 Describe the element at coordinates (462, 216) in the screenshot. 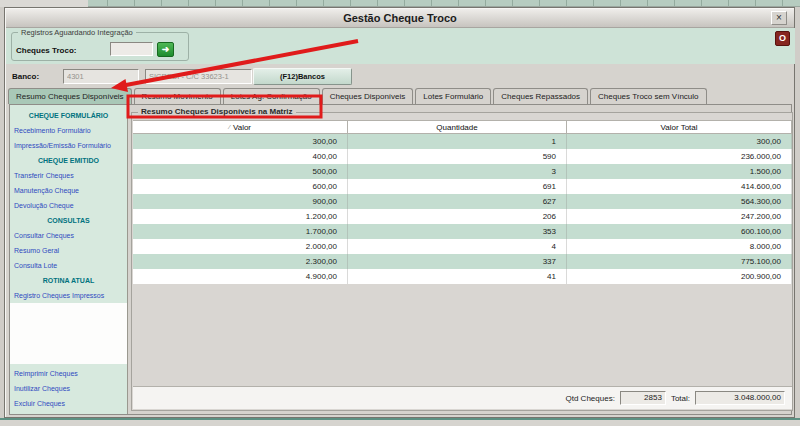

I see `table-row: 1.200,00206247.200,00` at that location.